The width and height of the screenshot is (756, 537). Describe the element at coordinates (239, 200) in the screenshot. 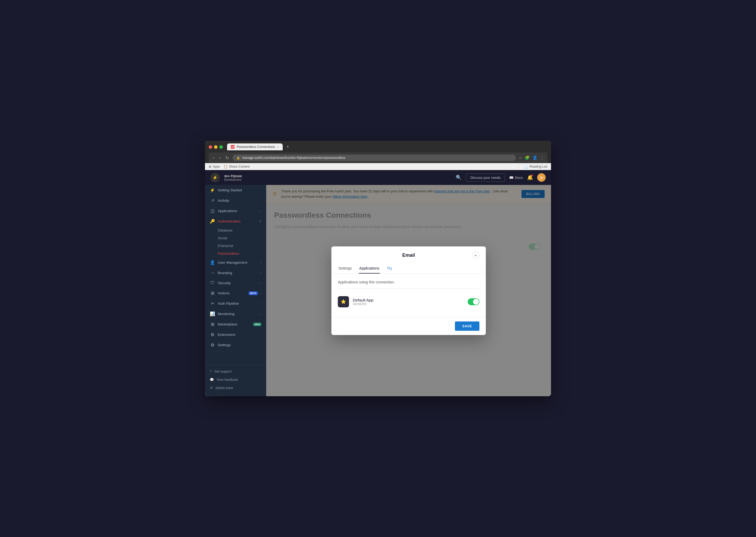

I see `sidebar-label-activity: Activity` at that location.